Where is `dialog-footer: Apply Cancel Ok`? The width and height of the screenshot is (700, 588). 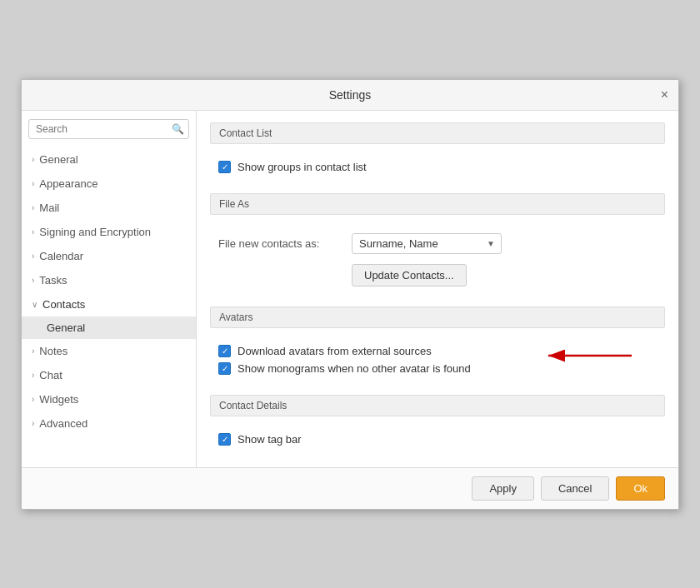
dialog-footer: Apply Cancel Ok is located at coordinates (350, 488).